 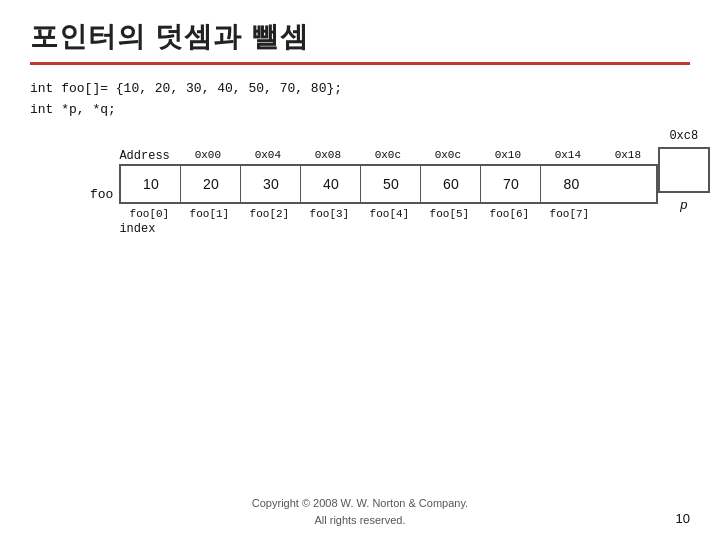 What do you see at coordinates (269, 214) in the screenshot?
I see `idx-2: foo[2]` at bounding box center [269, 214].